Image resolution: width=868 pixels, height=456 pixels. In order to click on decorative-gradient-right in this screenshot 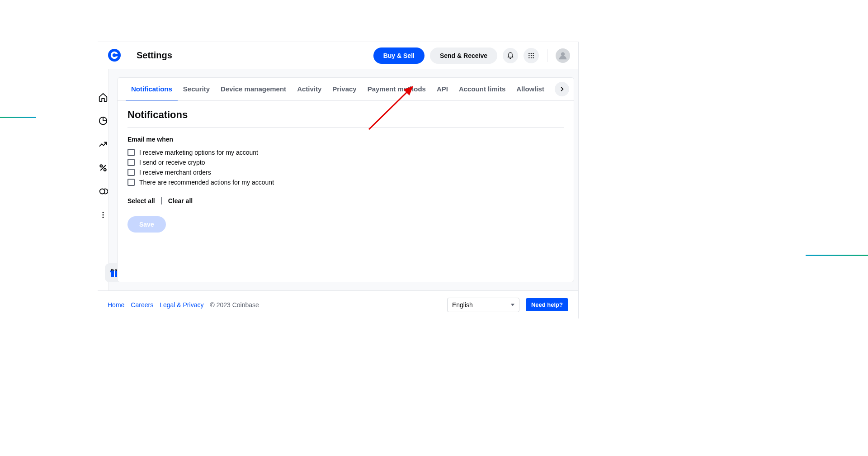, I will do `click(837, 255)`.